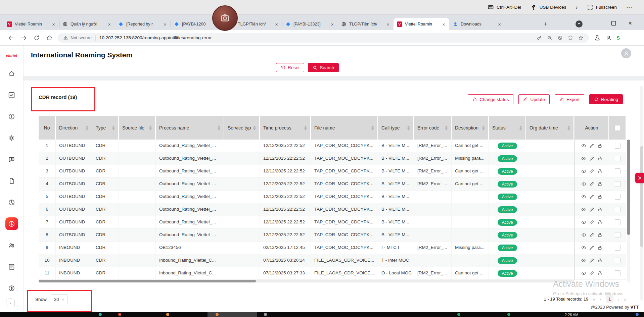 The width and height of the screenshot is (644, 317). I want to click on column-header-status: Status, so click(508, 128).